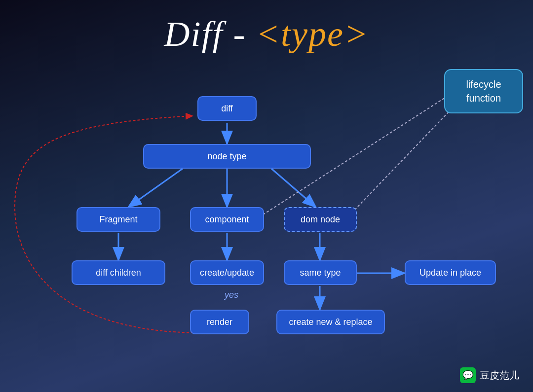 Image resolution: width=533 pixels, height=392 pixels. Describe the element at coordinates (118, 219) in the screenshot. I see `node-fragment: Fragment` at that location.